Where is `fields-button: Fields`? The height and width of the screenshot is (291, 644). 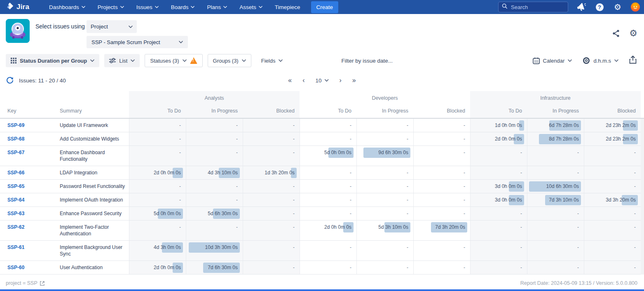
fields-button: Fields is located at coordinates (272, 61).